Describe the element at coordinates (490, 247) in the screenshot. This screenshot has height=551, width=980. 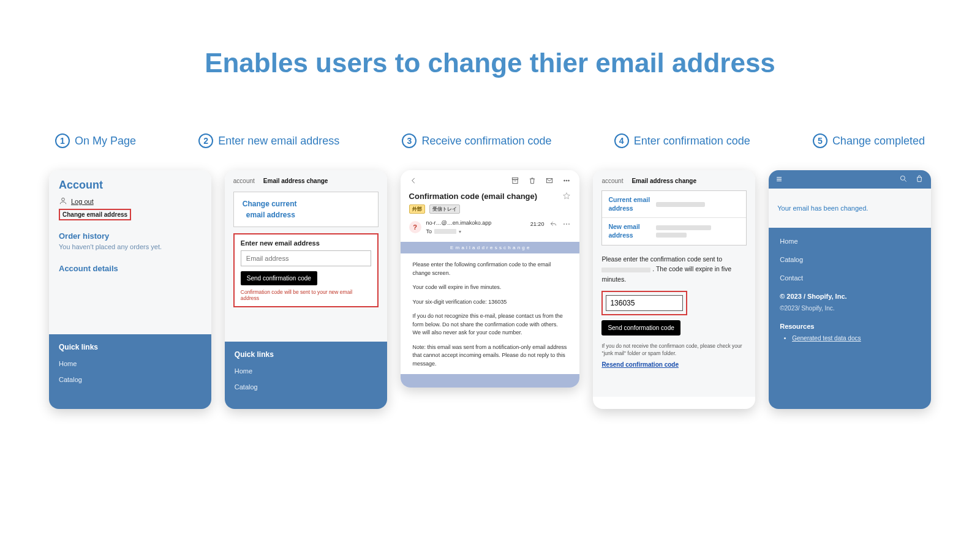
I see `email-header-bar: E m a i l a d d r e s s c h a n g e` at that location.